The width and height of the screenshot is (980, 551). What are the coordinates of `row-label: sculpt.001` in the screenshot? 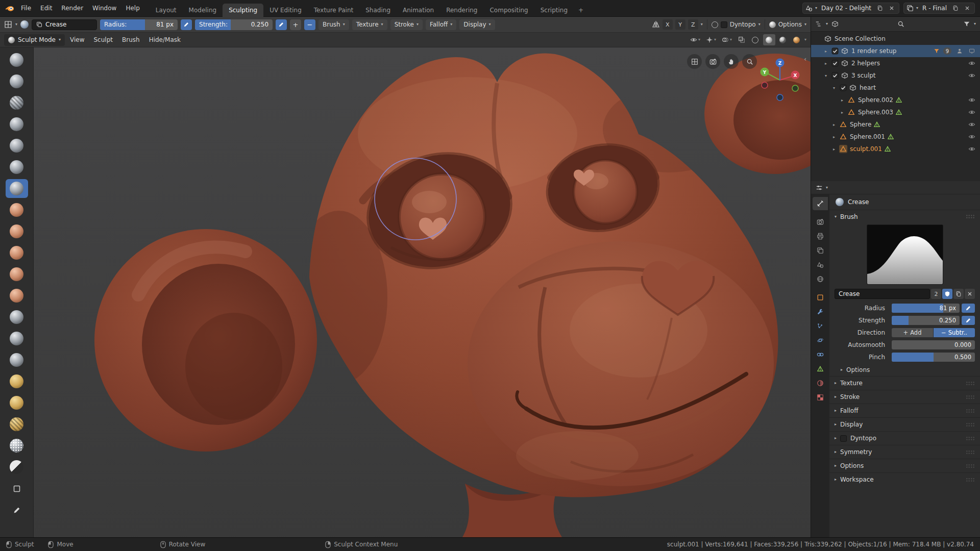 It's located at (866, 149).